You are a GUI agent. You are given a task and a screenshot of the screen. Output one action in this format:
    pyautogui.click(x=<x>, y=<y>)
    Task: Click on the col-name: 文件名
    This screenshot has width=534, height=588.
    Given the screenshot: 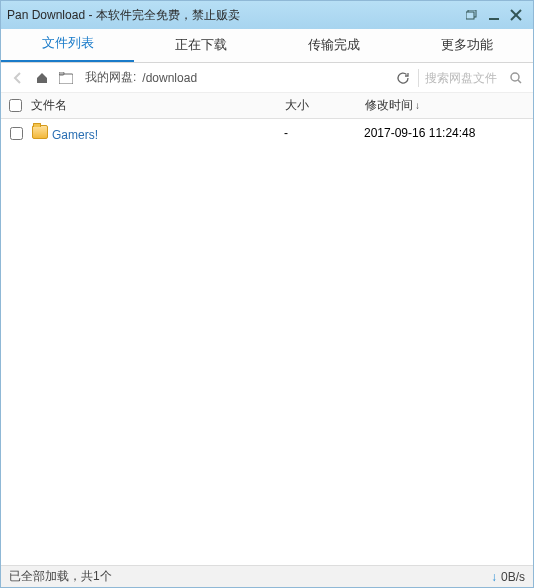 What is the action you would take?
    pyautogui.click(x=158, y=106)
    